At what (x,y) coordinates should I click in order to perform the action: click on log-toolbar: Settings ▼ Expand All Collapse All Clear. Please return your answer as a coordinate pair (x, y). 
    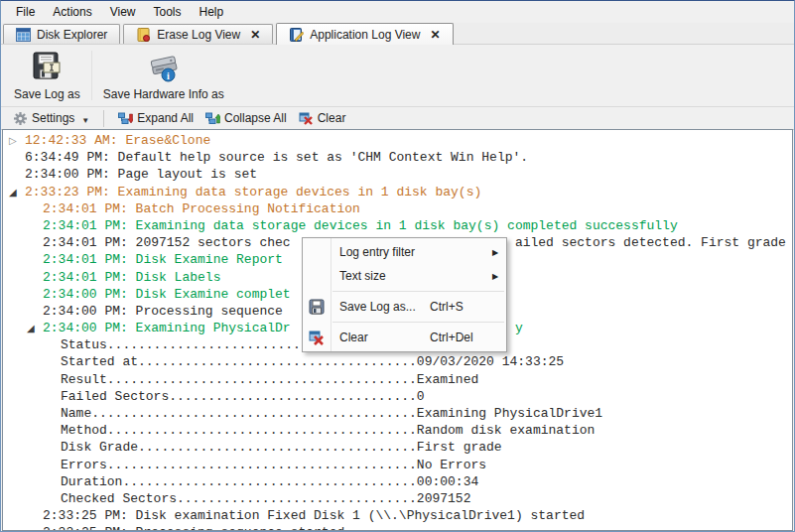
    Looking at the image, I should click on (397, 119).